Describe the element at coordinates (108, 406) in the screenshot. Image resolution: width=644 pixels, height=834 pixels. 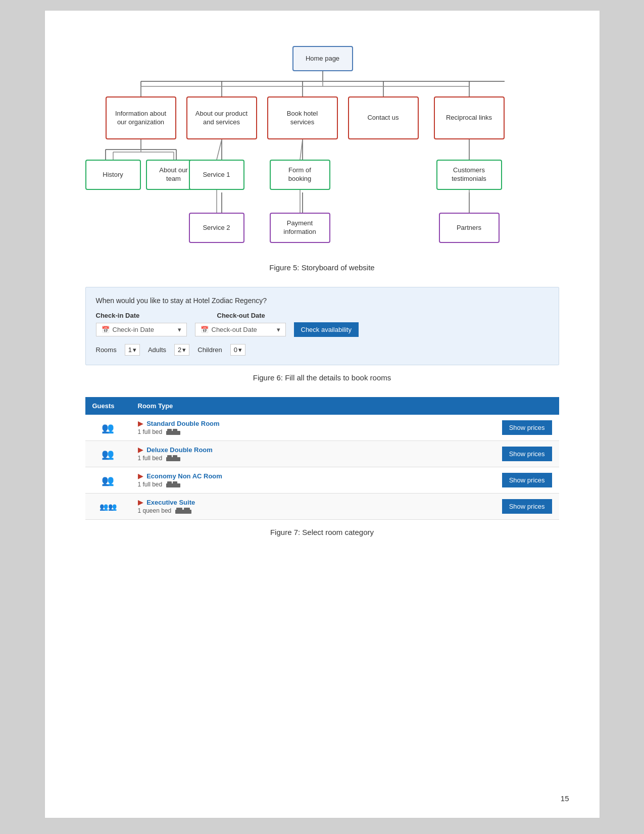
I see `col-guests: Guests` at that location.